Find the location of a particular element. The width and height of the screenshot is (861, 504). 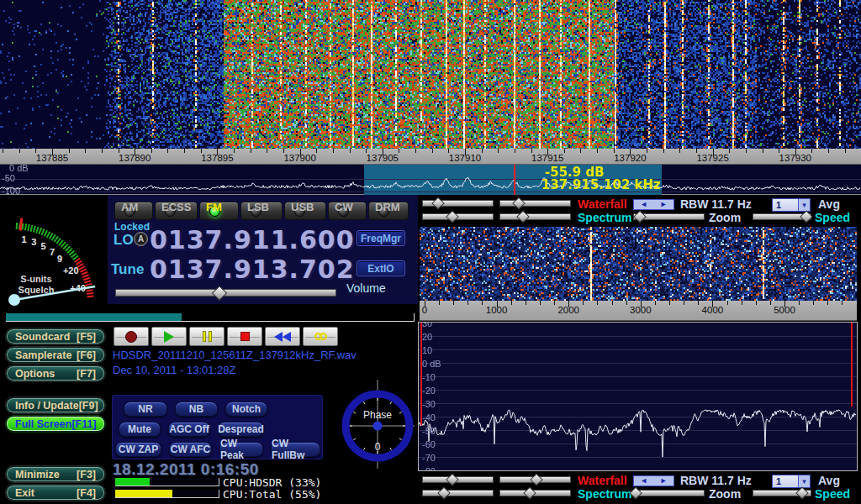

exit-button: Exit[F4] is located at coordinates (55, 492).